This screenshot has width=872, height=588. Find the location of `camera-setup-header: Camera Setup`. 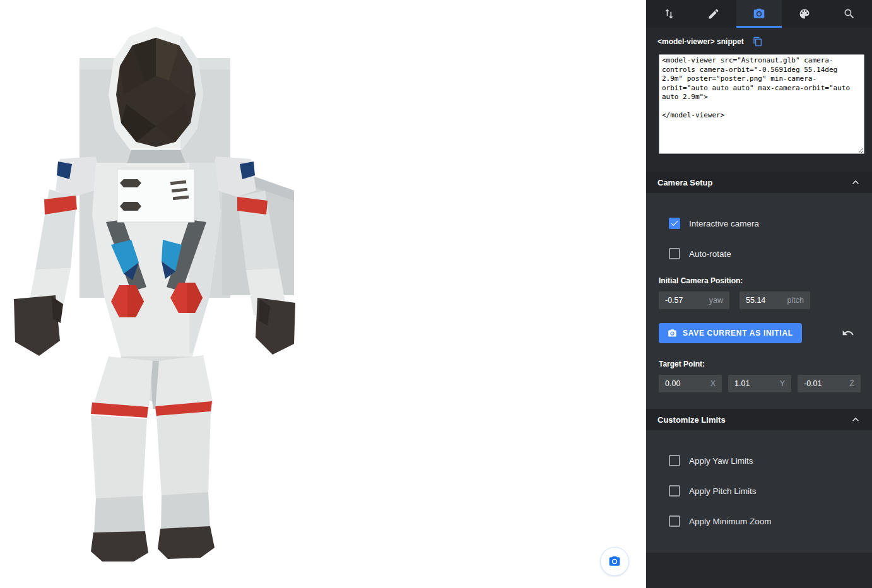

camera-setup-header: Camera Setup is located at coordinates (759, 182).